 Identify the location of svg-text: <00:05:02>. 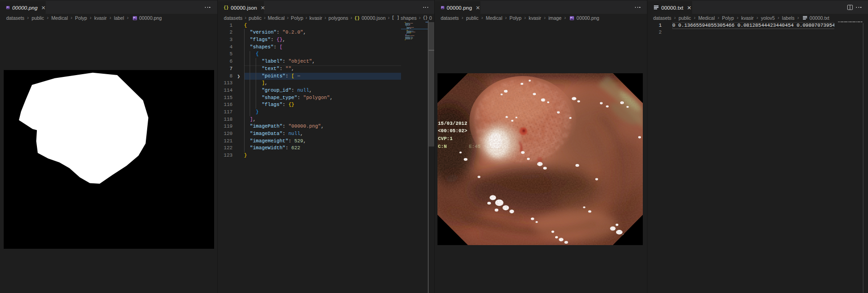
(453, 131).